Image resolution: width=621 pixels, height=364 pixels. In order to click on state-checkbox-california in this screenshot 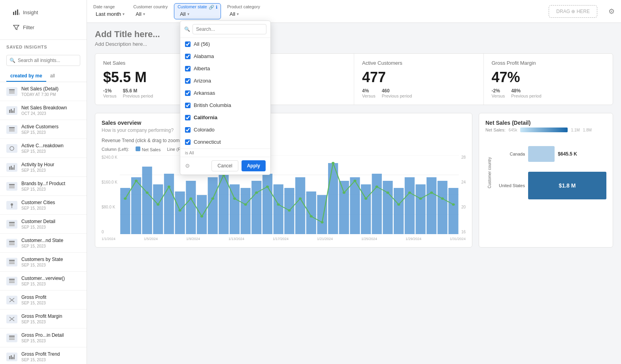, I will do `click(188, 118)`.